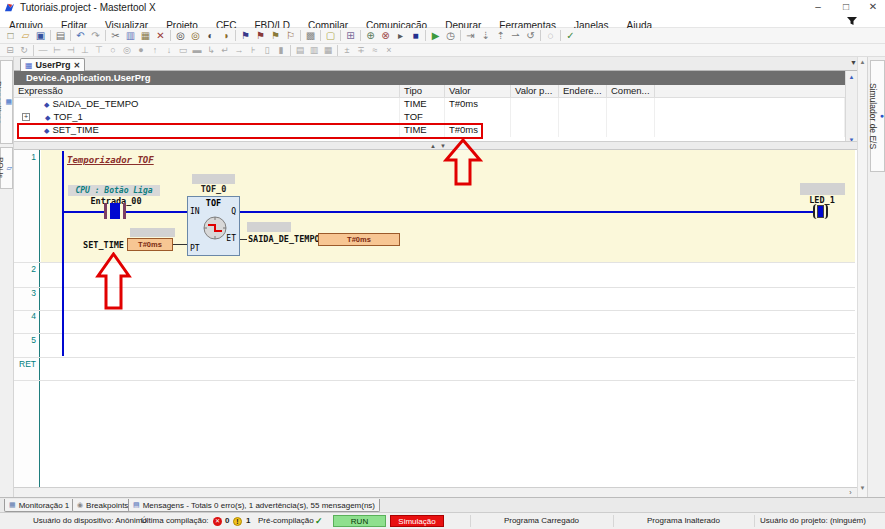 The image size is (885, 529). Describe the element at coordinates (290, 36) in the screenshot. I see `clear-bookmarks-button: ⚐` at that location.